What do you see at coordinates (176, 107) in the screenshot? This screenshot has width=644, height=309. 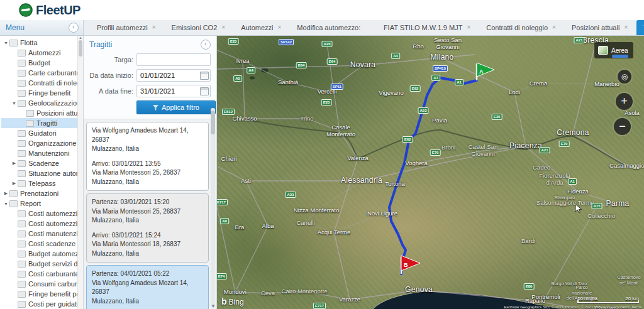 I see `apply-filter-button: Applica filtro` at bounding box center [176, 107].